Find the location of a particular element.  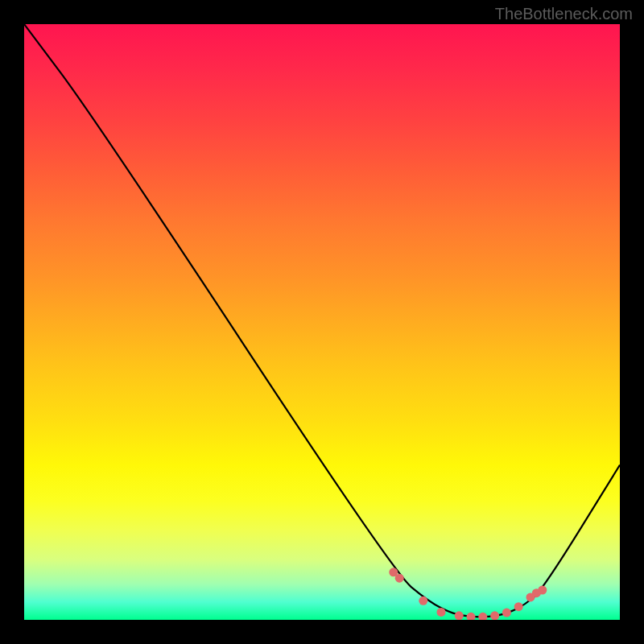

watermark-text: TheBottleneck.com is located at coordinates (564, 14).